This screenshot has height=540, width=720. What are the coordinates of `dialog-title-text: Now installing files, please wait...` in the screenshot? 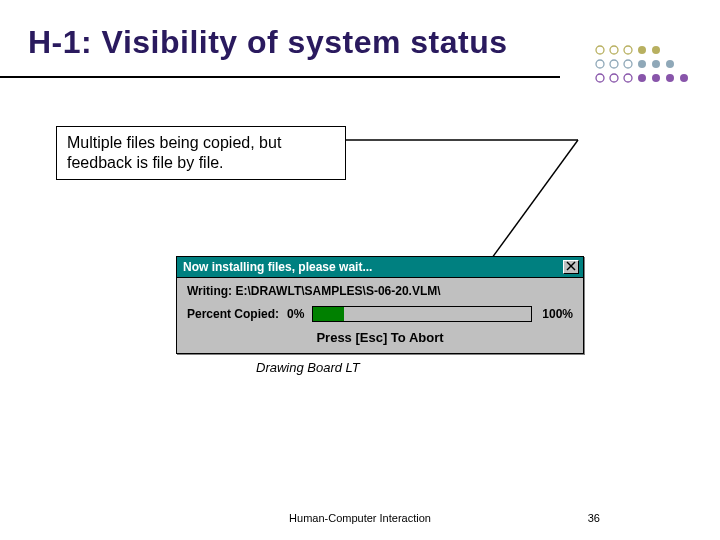 It's located at (278, 267).